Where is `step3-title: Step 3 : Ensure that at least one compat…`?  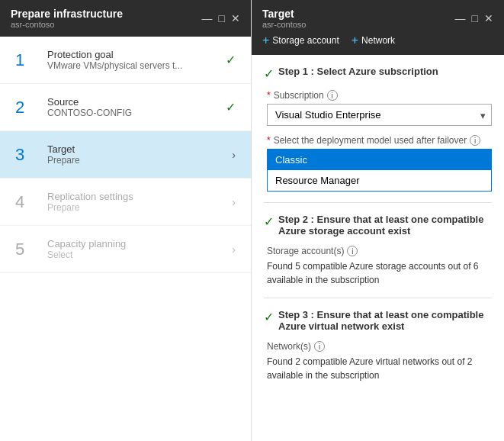
step3-title: Step 3 : Ensure that at least one compat… is located at coordinates (385, 320).